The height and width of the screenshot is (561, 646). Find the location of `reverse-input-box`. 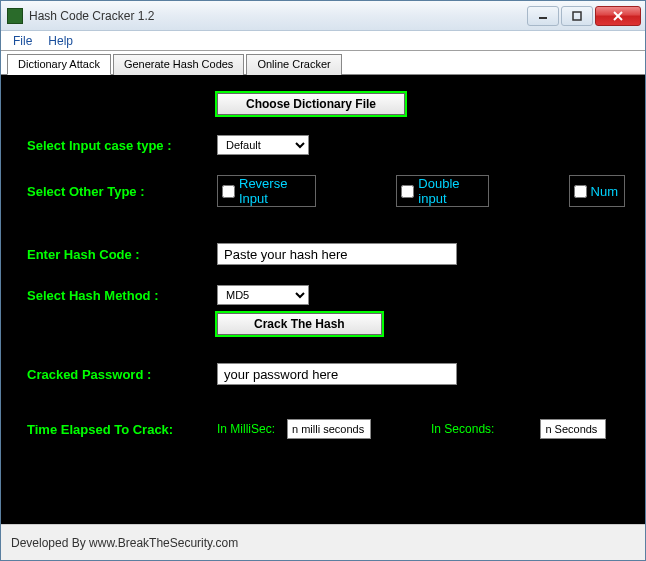

reverse-input-box is located at coordinates (228, 192).